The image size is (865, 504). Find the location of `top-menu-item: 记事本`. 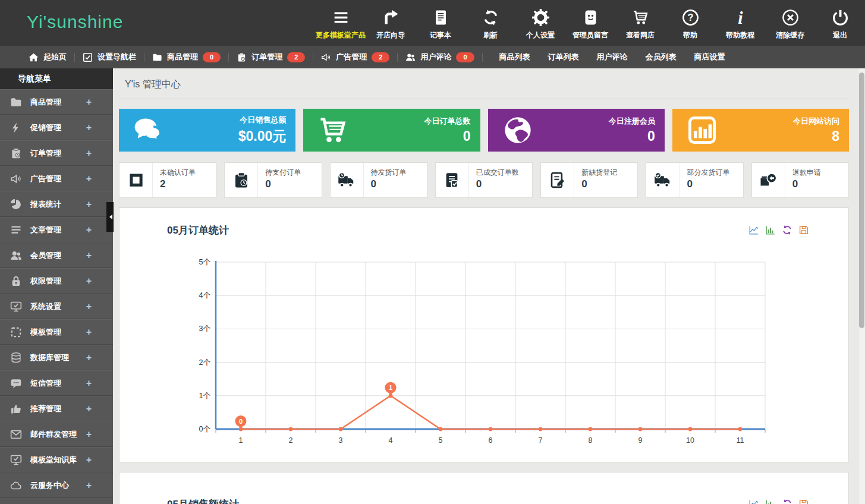

top-menu-item: 记事本 is located at coordinates (441, 23).